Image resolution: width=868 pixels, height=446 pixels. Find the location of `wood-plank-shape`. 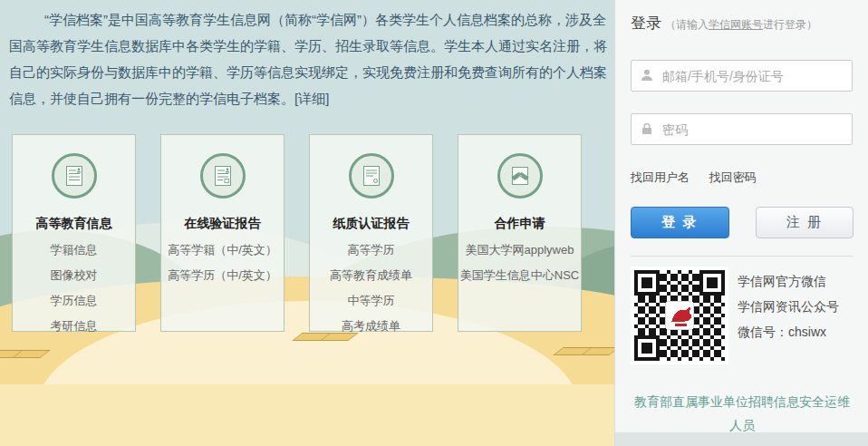

wood-plank-shape is located at coordinates (583, 352).